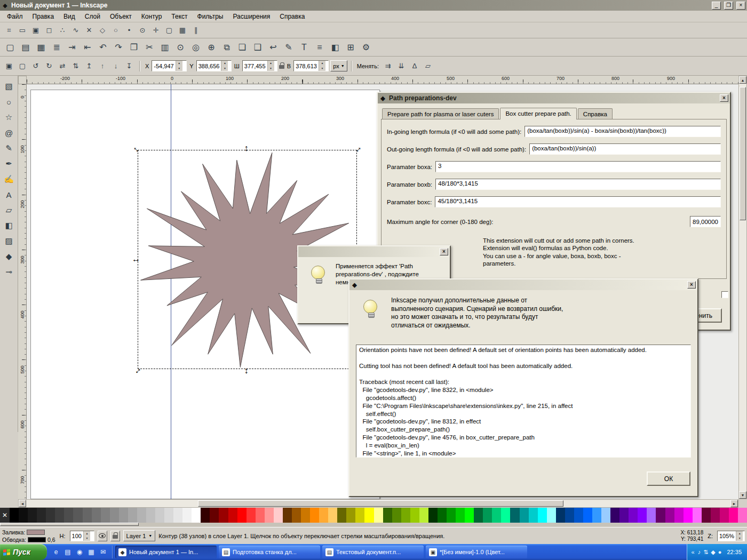  Describe the element at coordinates (41, 47) in the screenshot. I see `save-document-button: ▦` at that location.